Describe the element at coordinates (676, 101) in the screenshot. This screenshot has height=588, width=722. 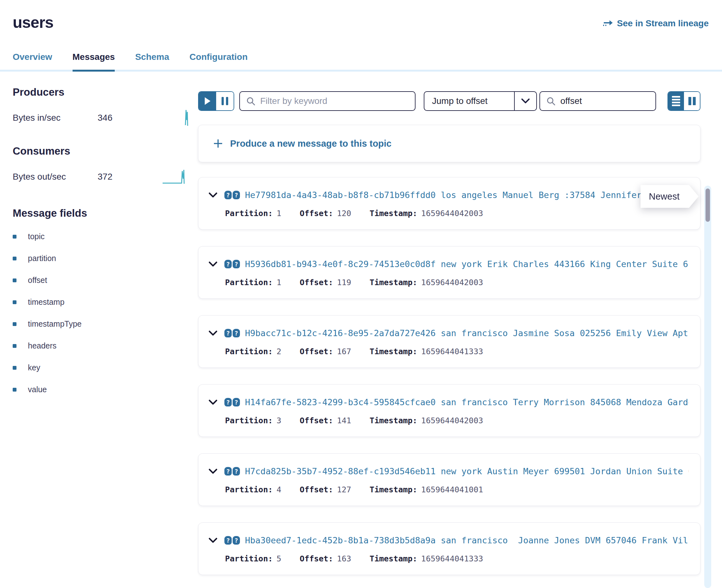
I see `list-view-button` at that location.